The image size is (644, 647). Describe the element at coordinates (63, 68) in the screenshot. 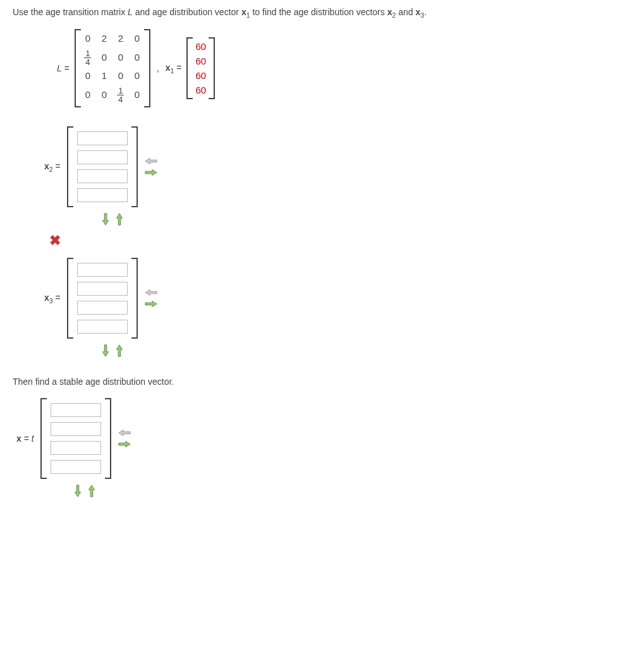

I see `matrix-L-label: L =` at that location.